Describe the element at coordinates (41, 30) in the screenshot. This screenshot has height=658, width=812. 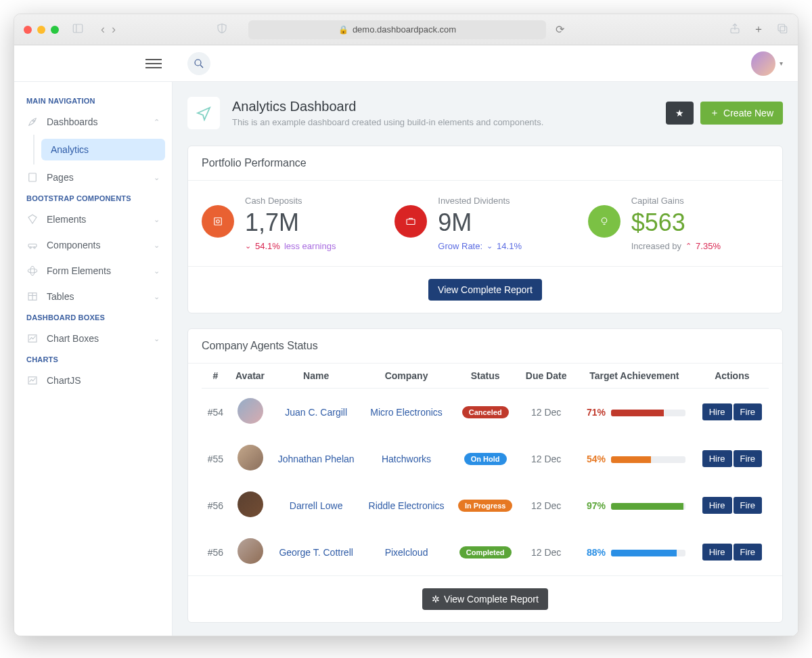
I see `minimize-window-icon` at that location.